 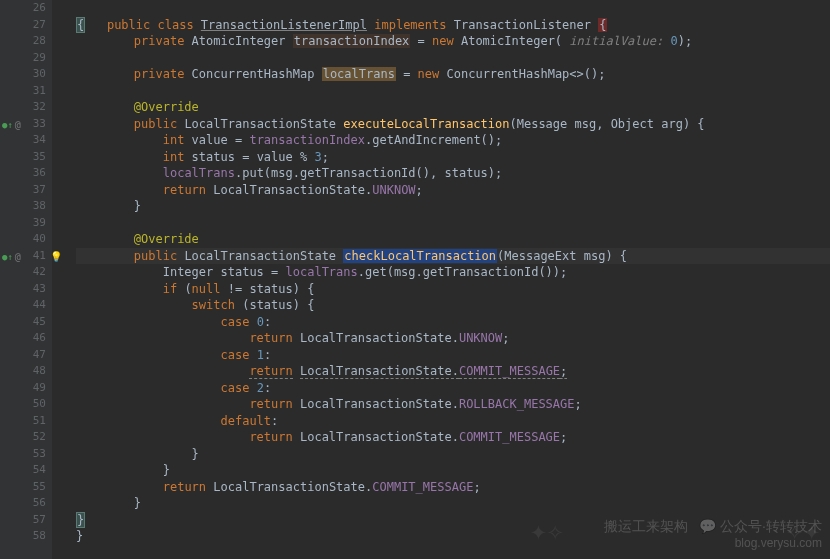 I want to click on line-number: ●↑@💡41, so click(x=23, y=256).